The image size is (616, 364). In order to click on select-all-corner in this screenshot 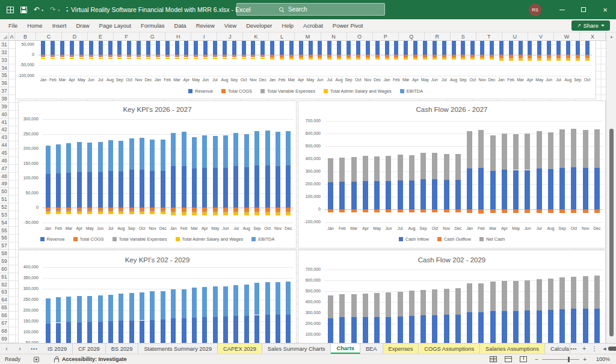, I will do `click(5, 37)`.